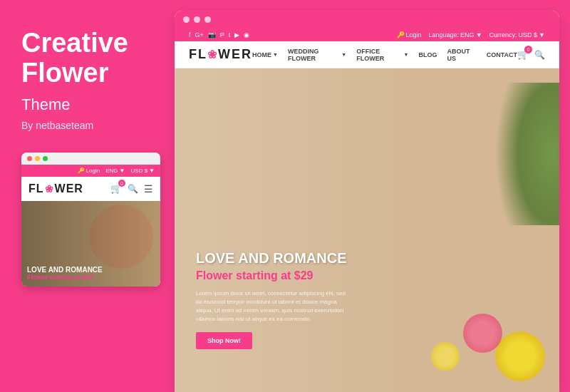  What do you see at coordinates (50, 189) in the screenshot?
I see `flower-icon: ❀` at bounding box center [50, 189].